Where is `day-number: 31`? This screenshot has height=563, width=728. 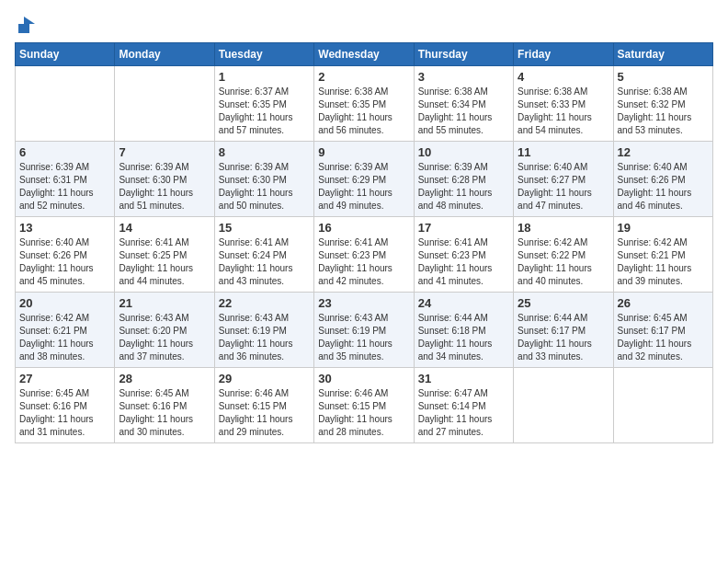
day-number: 31 is located at coordinates (463, 379).